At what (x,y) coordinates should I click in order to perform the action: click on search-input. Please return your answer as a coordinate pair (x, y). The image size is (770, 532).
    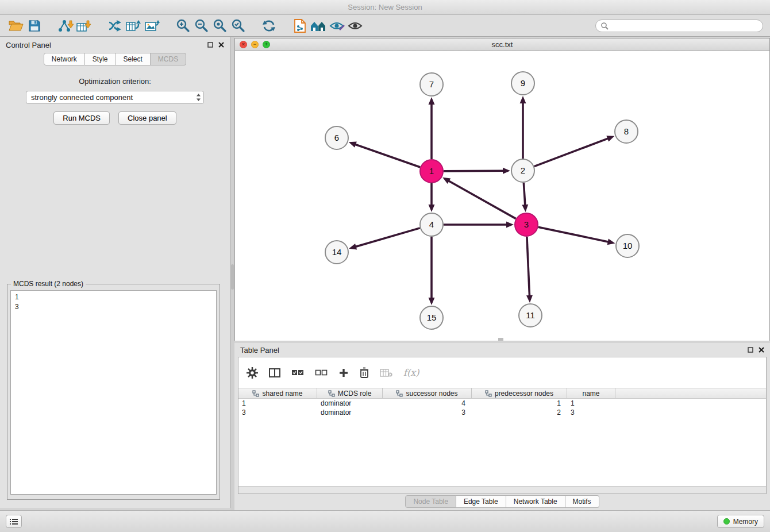
    Looking at the image, I should click on (685, 26).